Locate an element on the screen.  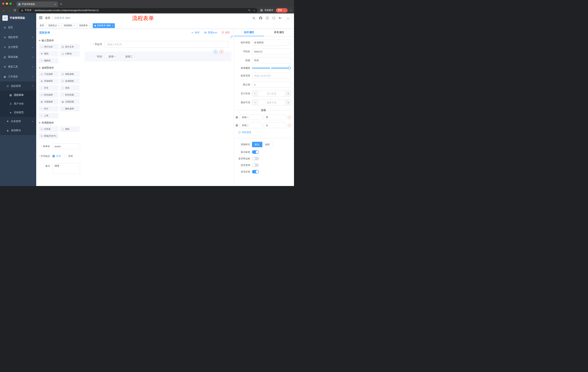
sidebar-toggle-button is located at coordinates (41, 18).